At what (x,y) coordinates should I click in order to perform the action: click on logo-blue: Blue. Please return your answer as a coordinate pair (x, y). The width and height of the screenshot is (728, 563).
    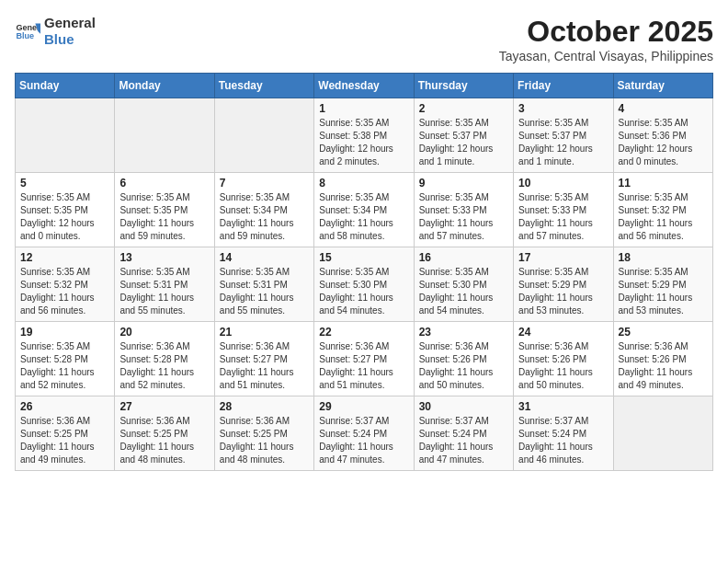
    Looking at the image, I should click on (70, 40).